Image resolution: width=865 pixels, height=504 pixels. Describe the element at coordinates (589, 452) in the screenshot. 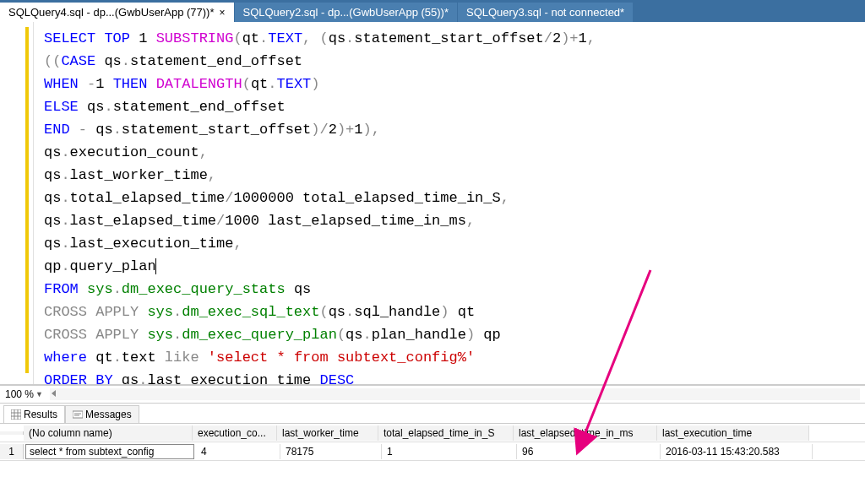

I see `cell: 96` at that location.